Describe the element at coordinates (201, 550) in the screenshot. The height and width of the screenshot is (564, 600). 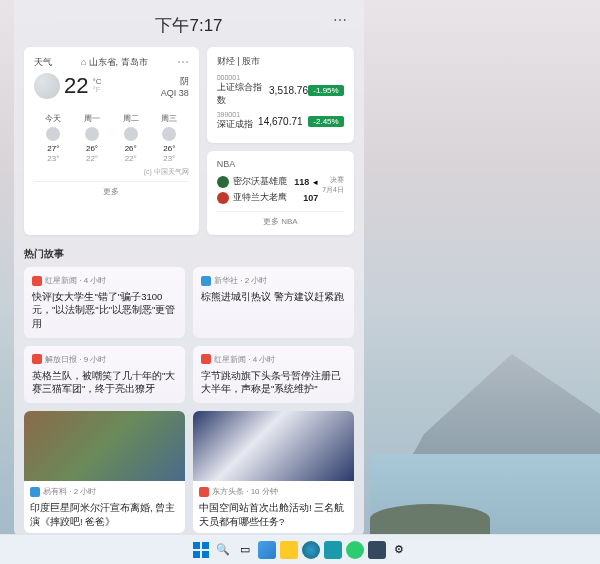
I see `start-button` at that location.